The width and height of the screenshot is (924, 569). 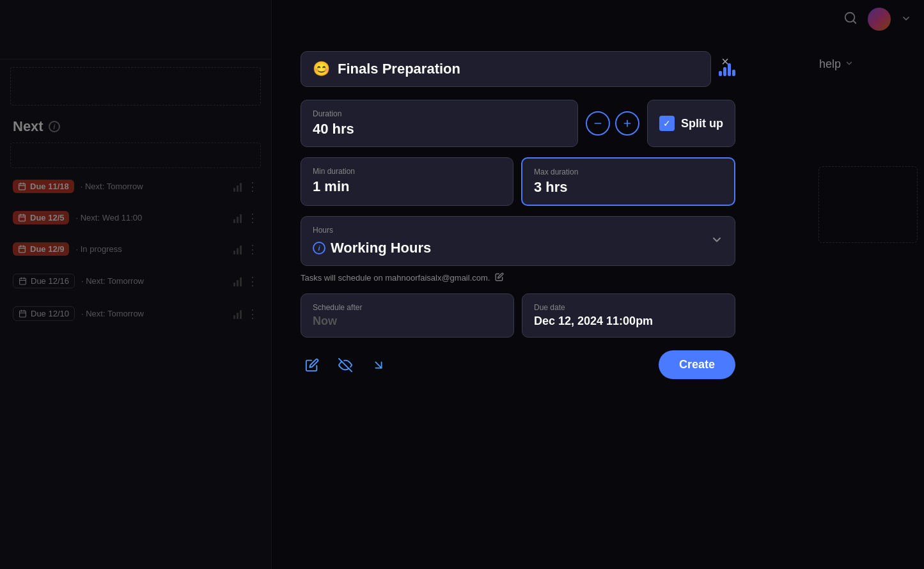 I want to click on hours-info-icon: i, so click(x=319, y=248).